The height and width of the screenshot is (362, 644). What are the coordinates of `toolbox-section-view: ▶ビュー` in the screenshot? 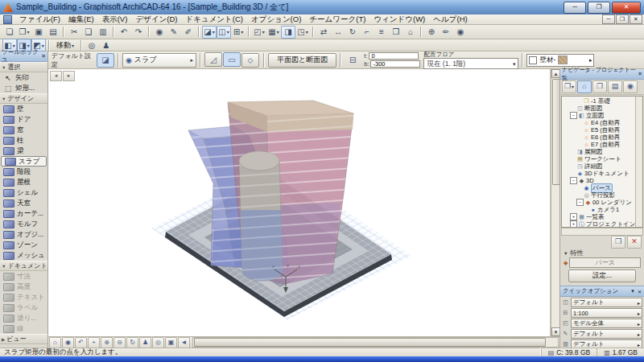 It's located at (24, 339).